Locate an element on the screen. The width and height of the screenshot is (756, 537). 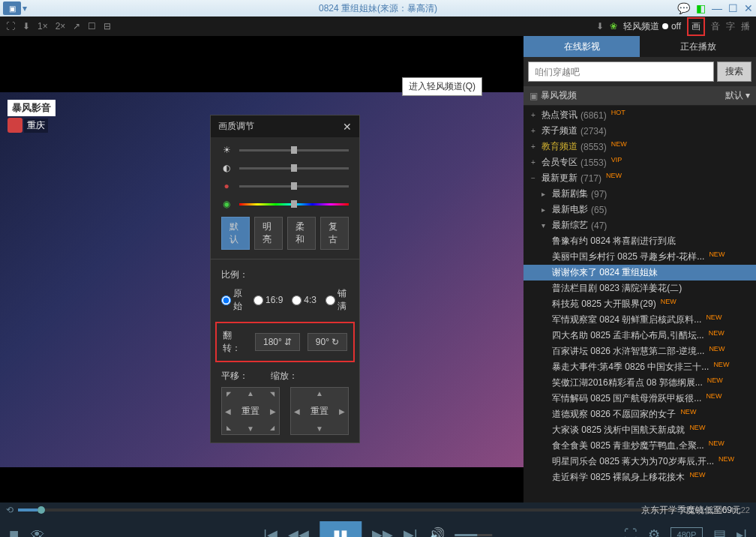
tree-item: 谢谢你来了 0824 重组姐妹 is located at coordinates (640, 273).